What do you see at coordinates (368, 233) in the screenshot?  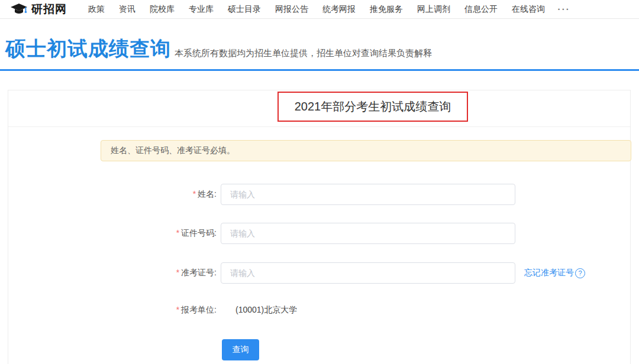 I see `id-number-input` at bounding box center [368, 233].